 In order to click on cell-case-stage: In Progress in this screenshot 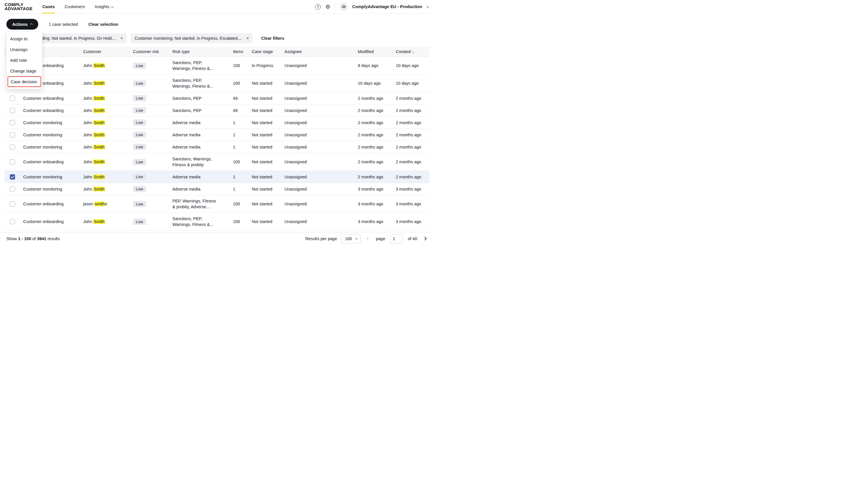, I will do `click(266, 65)`.